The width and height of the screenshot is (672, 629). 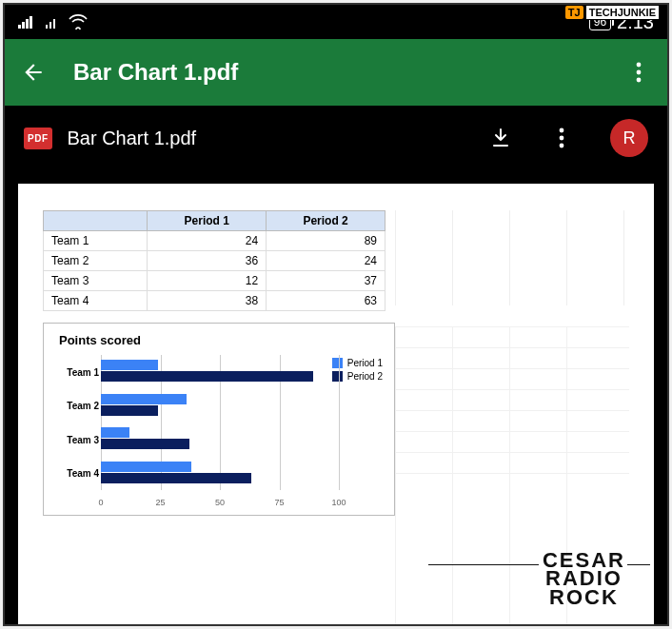 What do you see at coordinates (336, 138) in the screenshot?
I see `file-info-row: PDF Bar Chart 1.pdf R` at bounding box center [336, 138].